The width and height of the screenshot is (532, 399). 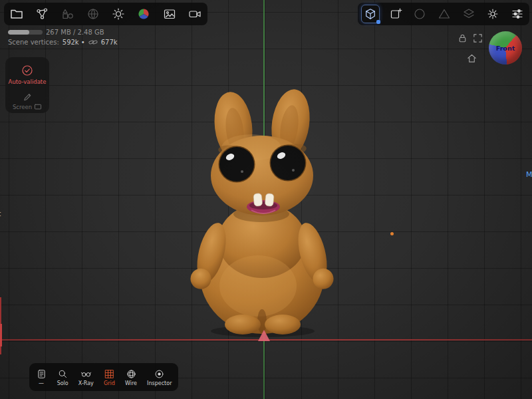 What do you see at coordinates (444, 14) in the screenshot?
I see `top-right-toolbar` at bounding box center [444, 14].